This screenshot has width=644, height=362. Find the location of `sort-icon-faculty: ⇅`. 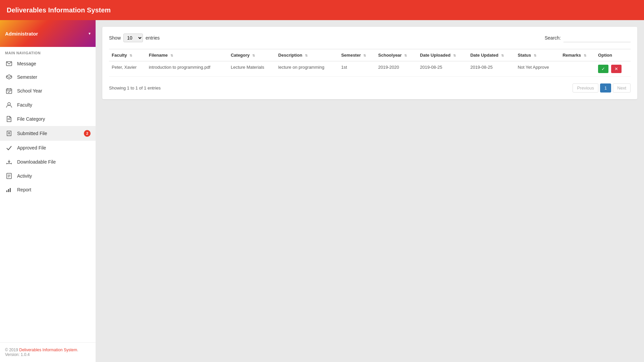

sort-icon-faculty: ⇅ is located at coordinates (131, 56).